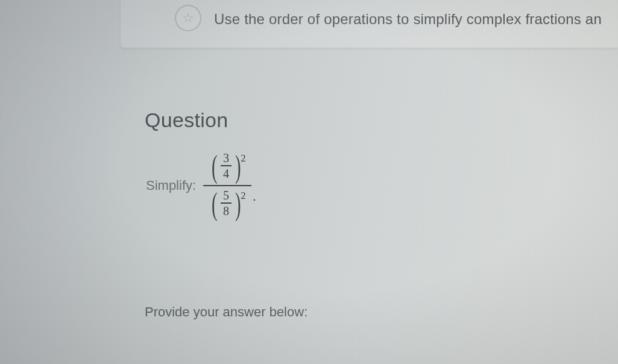 The width and height of the screenshot is (618, 364). I want to click on denominator-value: 4, so click(226, 174).